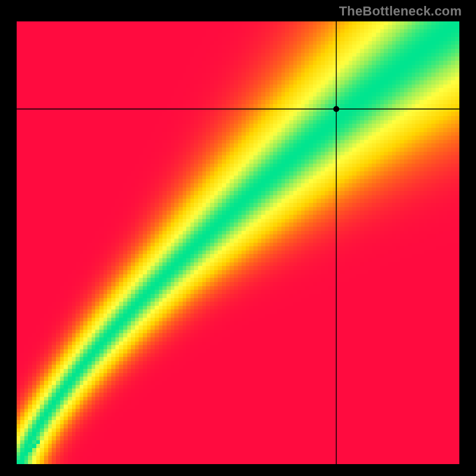 The image size is (476, 476). I want to click on watermark: TheBottleneck.com, so click(400, 11).